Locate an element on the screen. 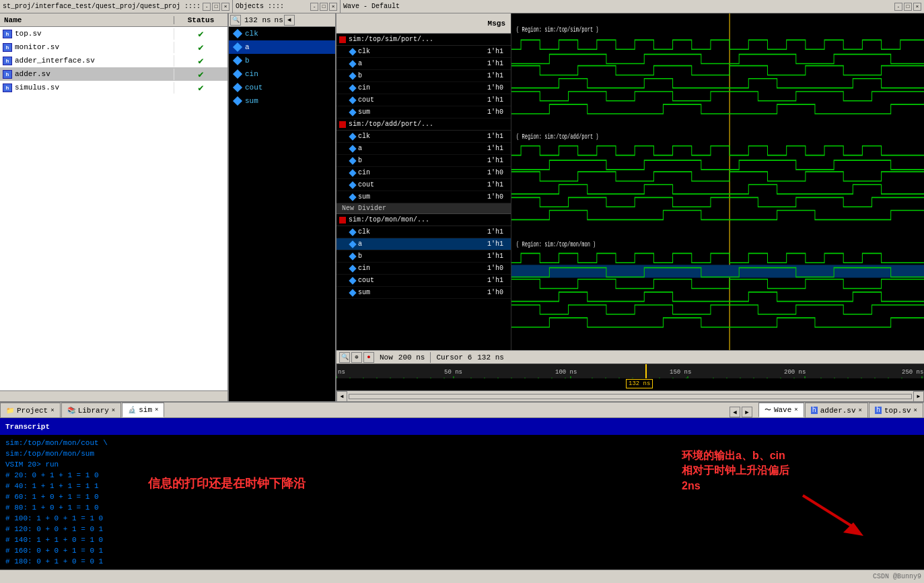  maximize-btn-wave: □ is located at coordinates (908, 7).